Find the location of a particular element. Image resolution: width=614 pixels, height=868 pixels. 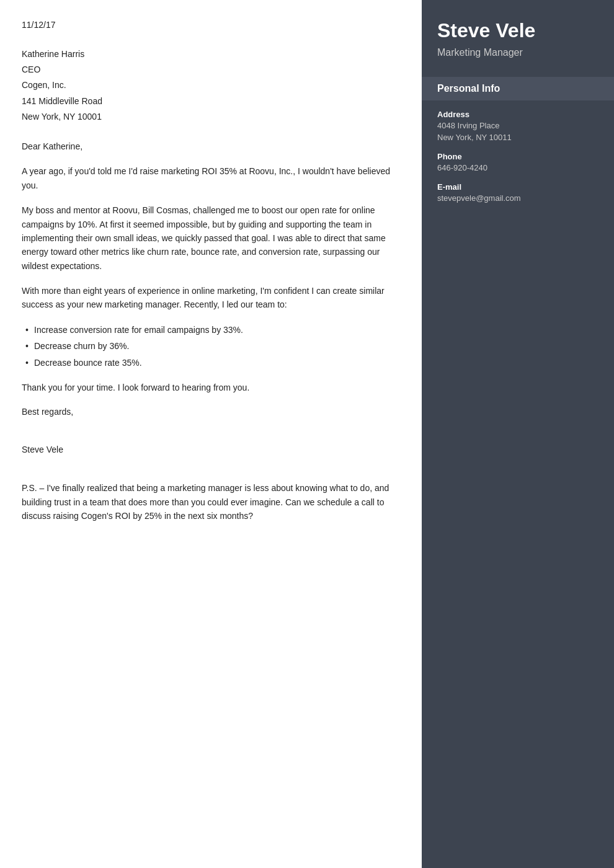

bullet-item-3: Decrease bounce rate 35%. is located at coordinates (211, 363).